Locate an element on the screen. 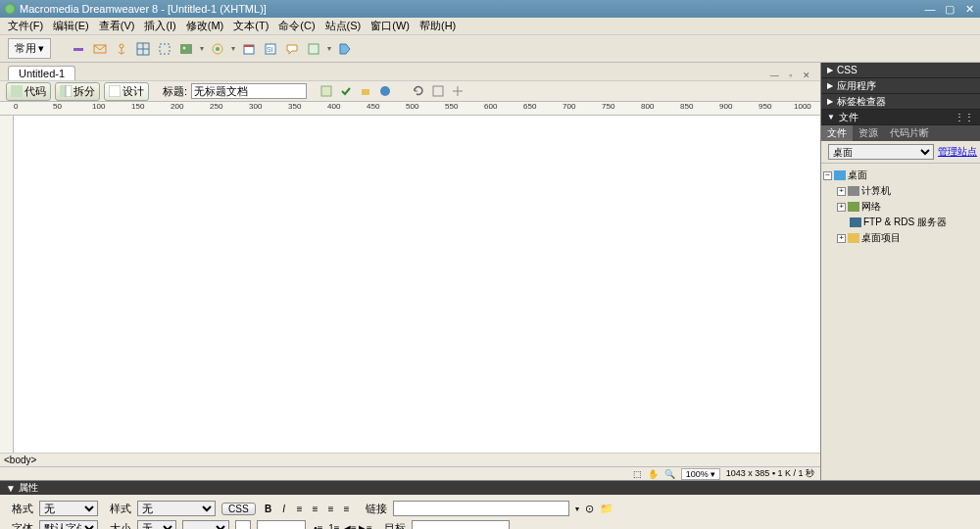 The image size is (980, 529). network-icon is located at coordinates (854, 207).